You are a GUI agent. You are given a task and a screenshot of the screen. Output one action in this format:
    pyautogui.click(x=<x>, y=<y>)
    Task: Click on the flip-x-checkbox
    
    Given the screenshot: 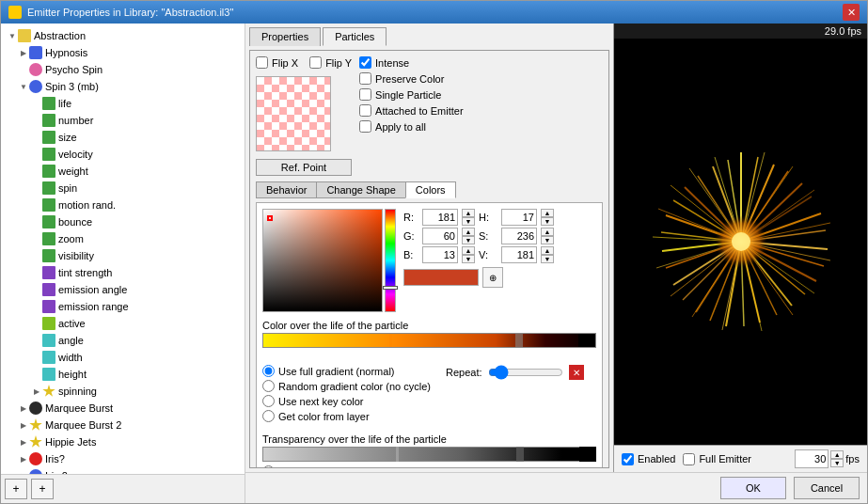 What is the action you would take?
    pyautogui.click(x=261, y=62)
    